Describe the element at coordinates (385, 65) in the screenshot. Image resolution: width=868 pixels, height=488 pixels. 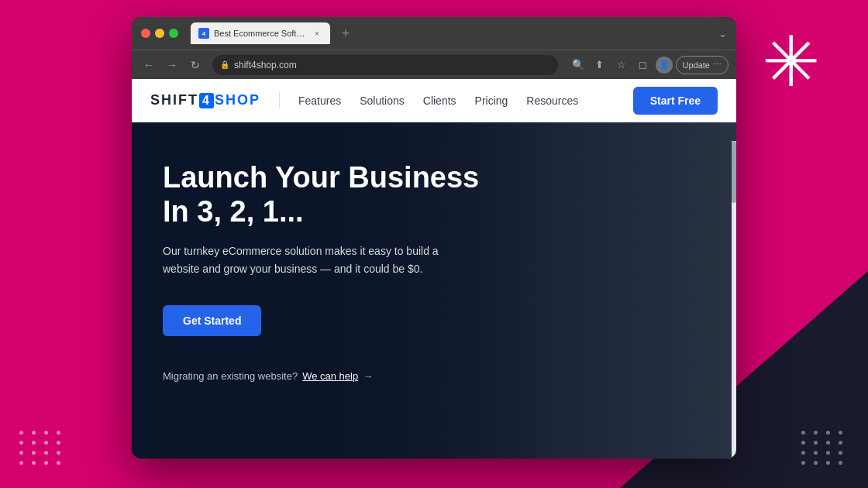
I see `address-bar: 🔒 shift4shop.com` at that location.